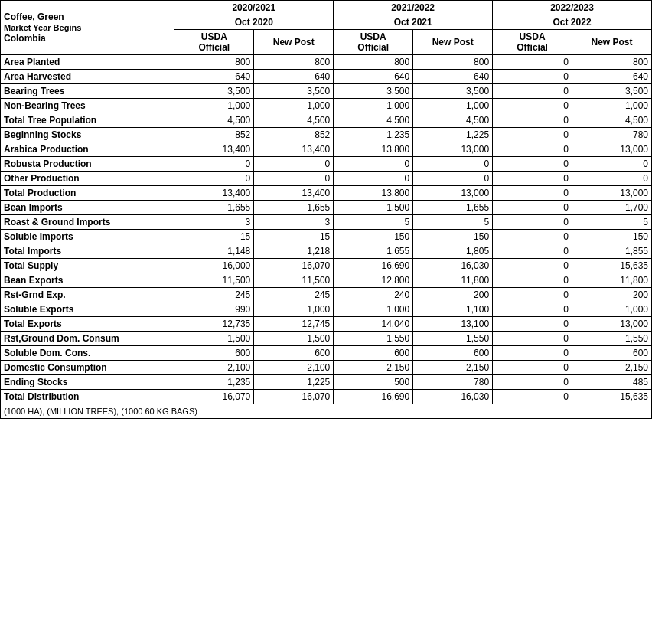  What do you see at coordinates (533, 338) in the screenshot?
I see `cell-19-4: 0` at bounding box center [533, 338].